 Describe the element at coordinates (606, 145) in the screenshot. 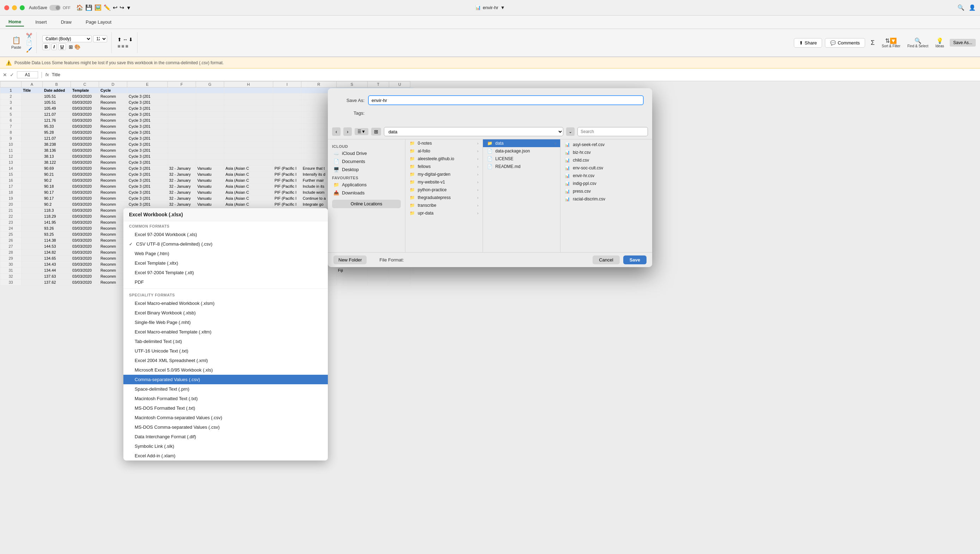

I see `list-item: 📊asyl-seek-ref.csv` at that location.